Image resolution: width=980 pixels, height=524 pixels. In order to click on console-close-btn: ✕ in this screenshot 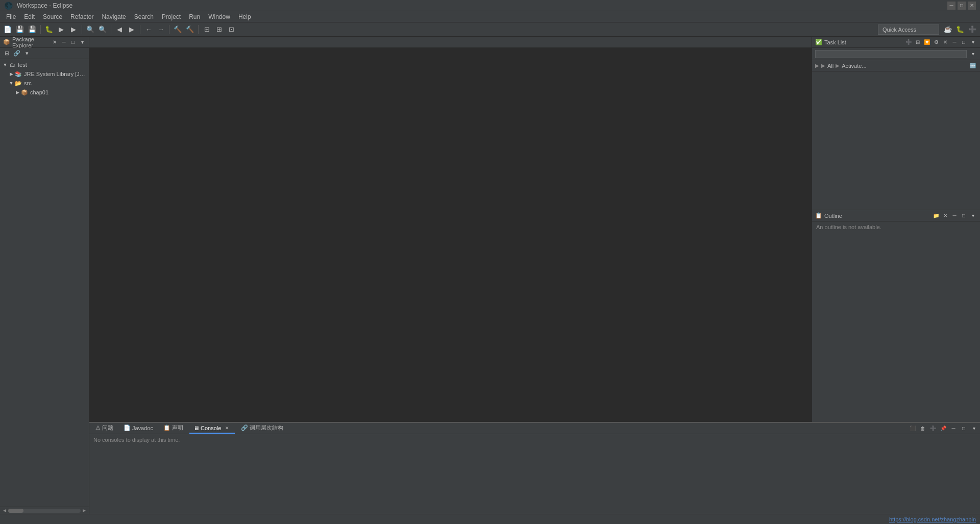, I will do `click(227, 428)`.